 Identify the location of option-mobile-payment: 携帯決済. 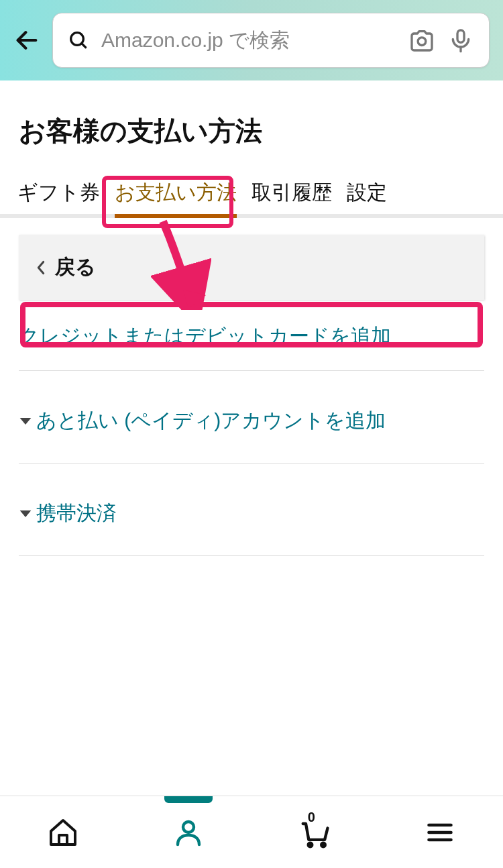
(252, 510).